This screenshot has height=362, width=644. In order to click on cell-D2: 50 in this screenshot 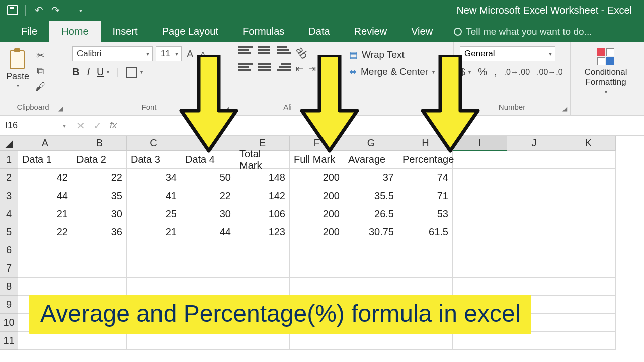, I will do `click(208, 178)`.